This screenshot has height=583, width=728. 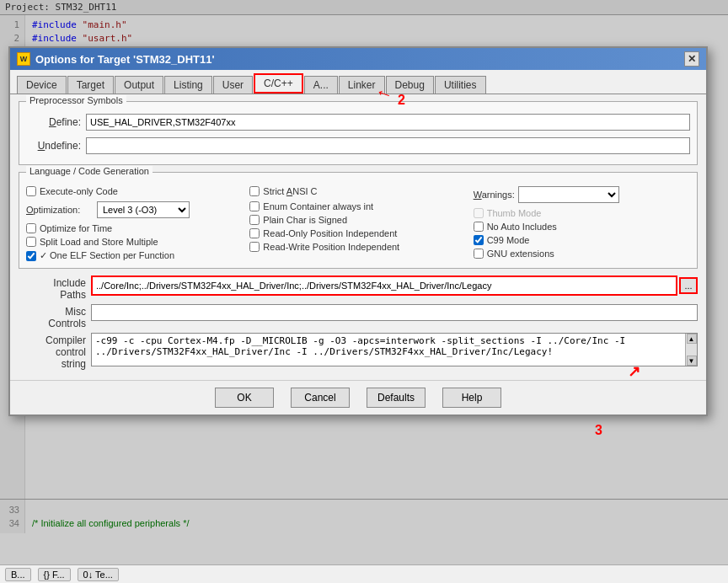 What do you see at coordinates (290, 191) in the screenshot?
I see `strict-ansi-label: Strict ANSI C` at bounding box center [290, 191].